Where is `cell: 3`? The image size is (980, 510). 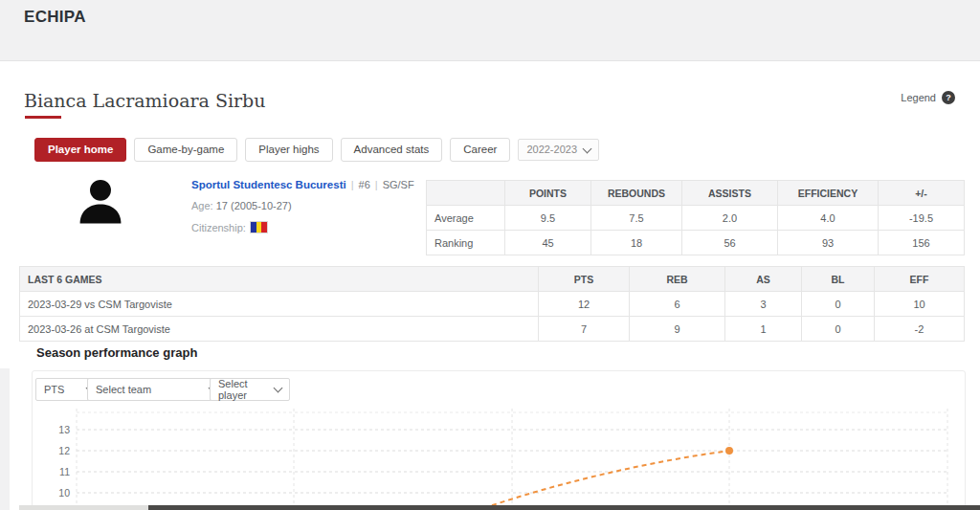 cell: 3 is located at coordinates (764, 304).